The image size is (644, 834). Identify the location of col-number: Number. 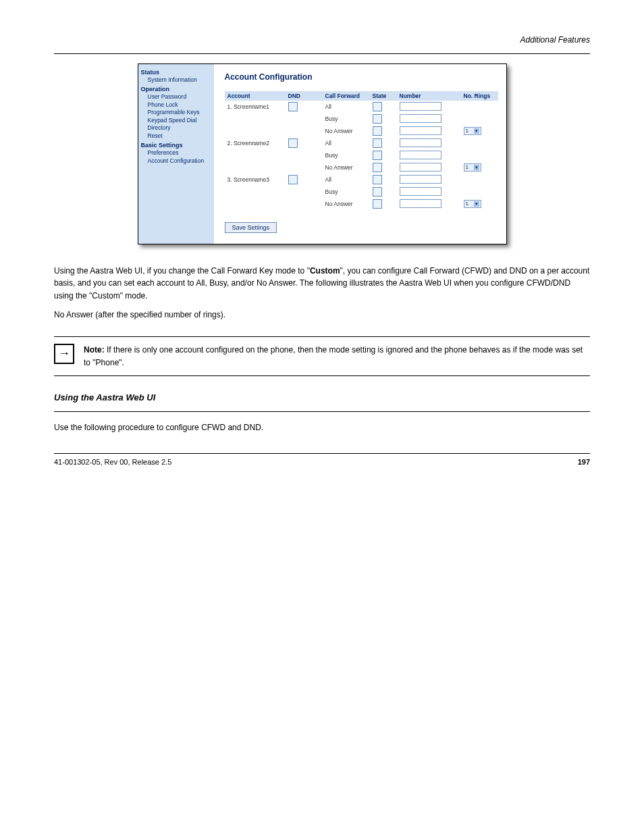
(429, 96).